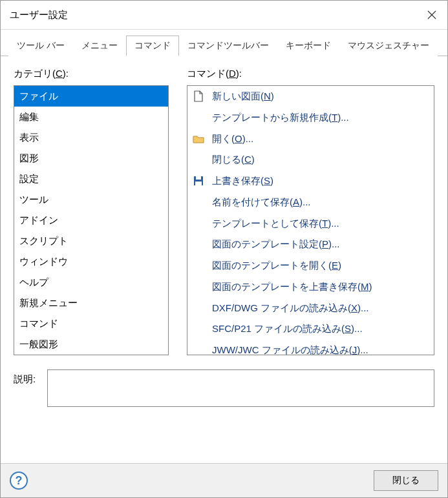 The height and width of the screenshot is (498, 448). Describe the element at coordinates (233, 140) in the screenshot. I see `command-label: 開く(O)...` at that location.